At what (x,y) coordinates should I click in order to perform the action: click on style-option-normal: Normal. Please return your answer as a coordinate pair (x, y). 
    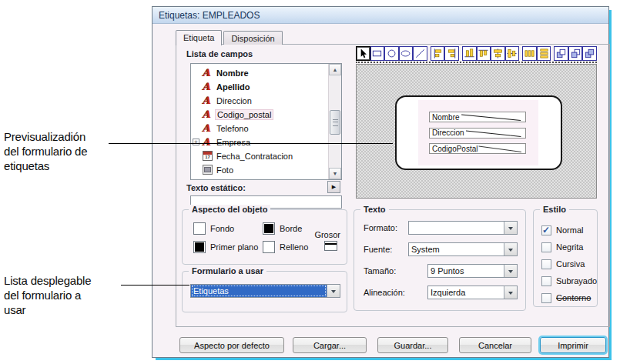
    Looking at the image, I should click on (562, 230).